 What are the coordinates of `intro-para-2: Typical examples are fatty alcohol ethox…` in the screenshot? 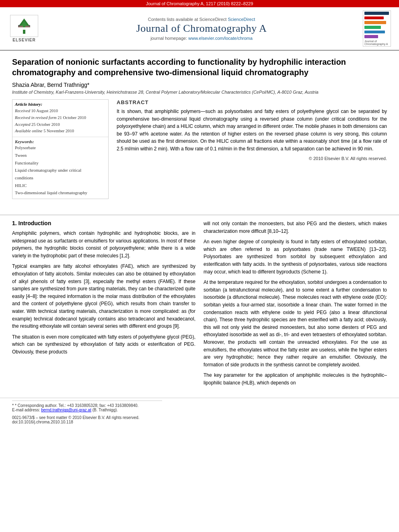 It's located at (104, 296).